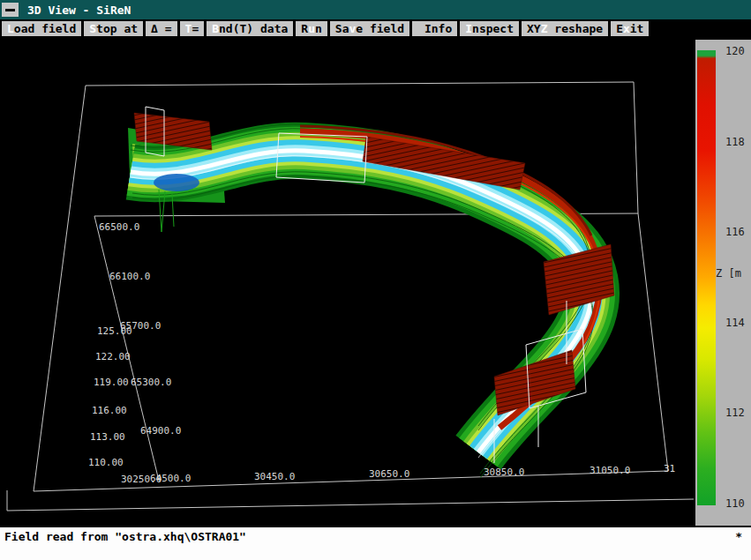 This screenshot has height=560, width=751. I want to click on axis-label-z: 125.00, so click(115, 332).